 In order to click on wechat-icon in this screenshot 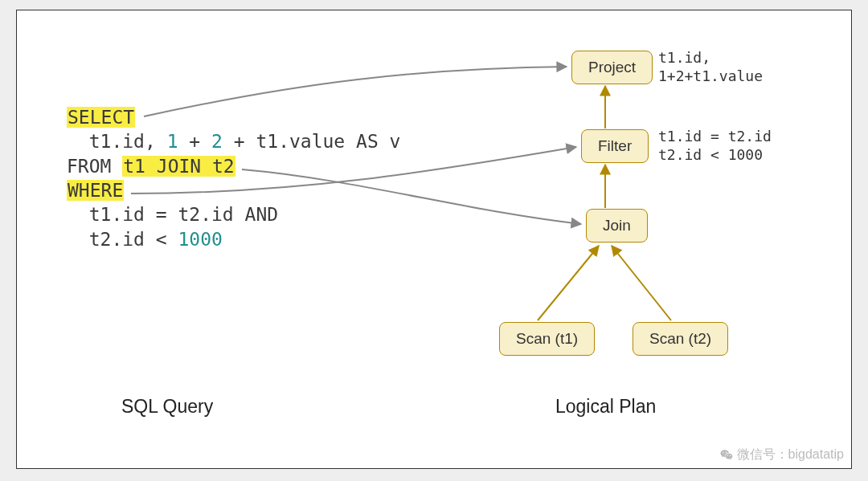, I will do `click(727, 455)`.